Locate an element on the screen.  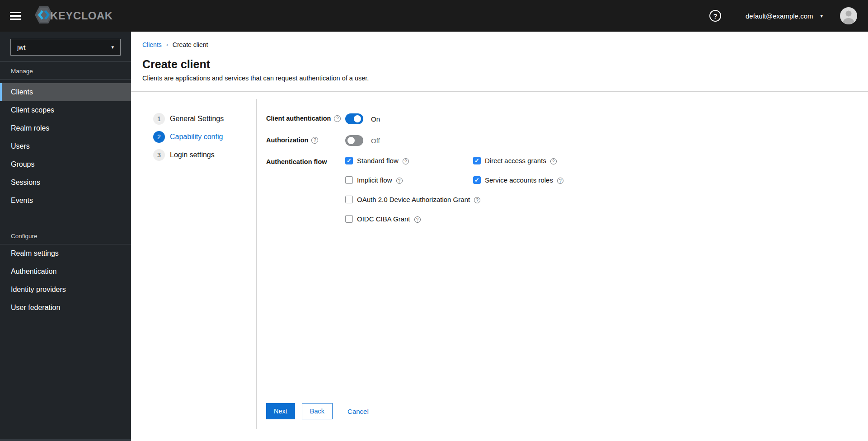
sidebar-item-realm-roles: Realm roles is located at coordinates (66, 128).